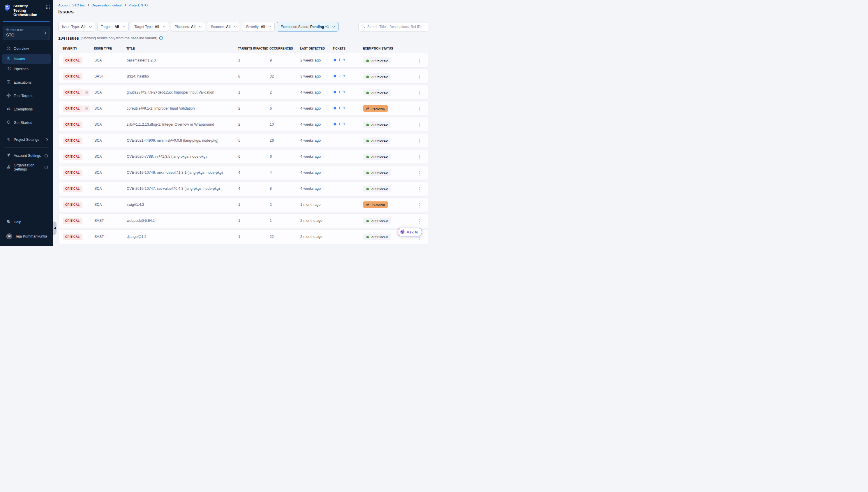 The width and height of the screenshot is (868, 492). What do you see at coordinates (259, 27) in the screenshot?
I see `filter-severity: Severity: All` at bounding box center [259, 27].